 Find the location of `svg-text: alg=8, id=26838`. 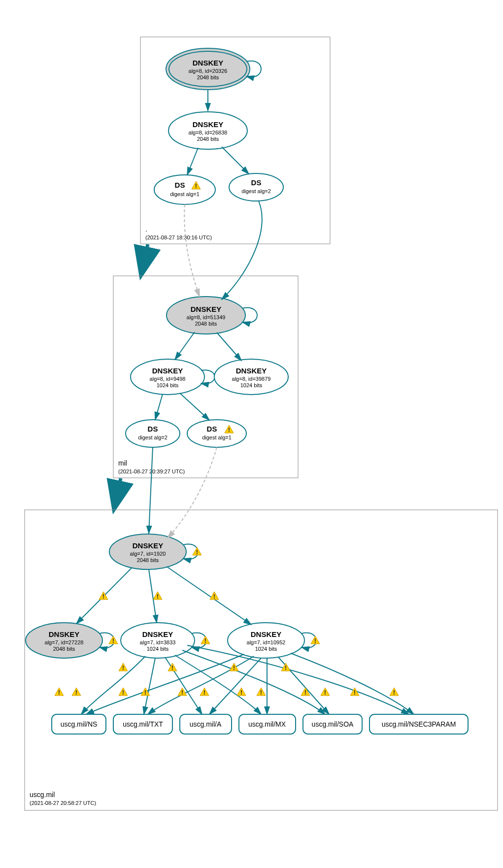

svg-text: alg=8, id=26838 is located at coordinates (208, 133).